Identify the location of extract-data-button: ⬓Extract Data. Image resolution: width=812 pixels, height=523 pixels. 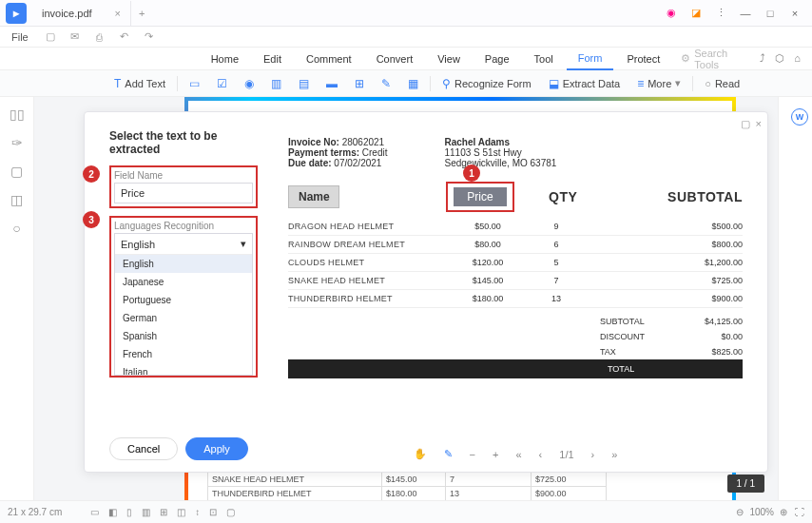
(585, 84).